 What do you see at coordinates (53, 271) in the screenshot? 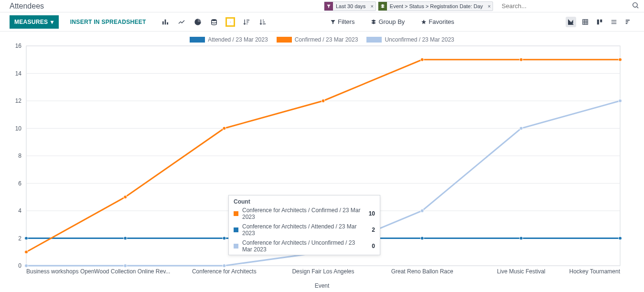
I see `svg-text: Business workshops` at bounding box center [53, 271].